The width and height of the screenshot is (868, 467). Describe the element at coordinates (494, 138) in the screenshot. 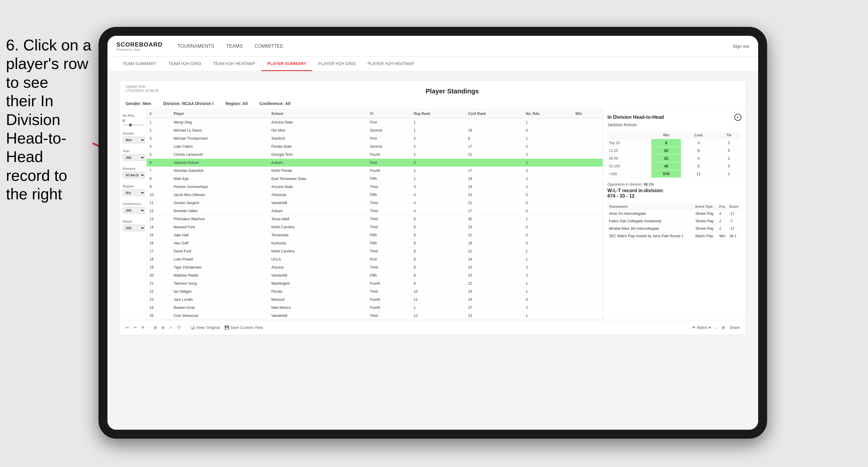

I see `cell-conf-rank: 8` at that location.